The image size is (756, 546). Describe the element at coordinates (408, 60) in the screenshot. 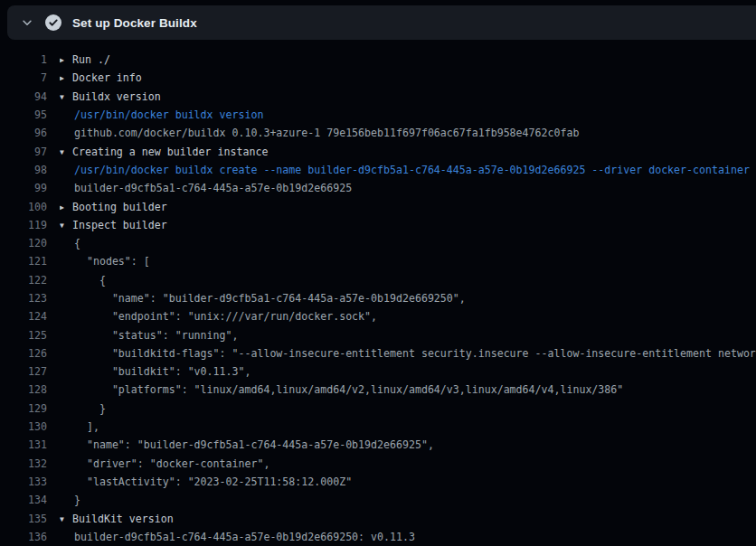

I see `group-title: ▶Run ./` at that location.